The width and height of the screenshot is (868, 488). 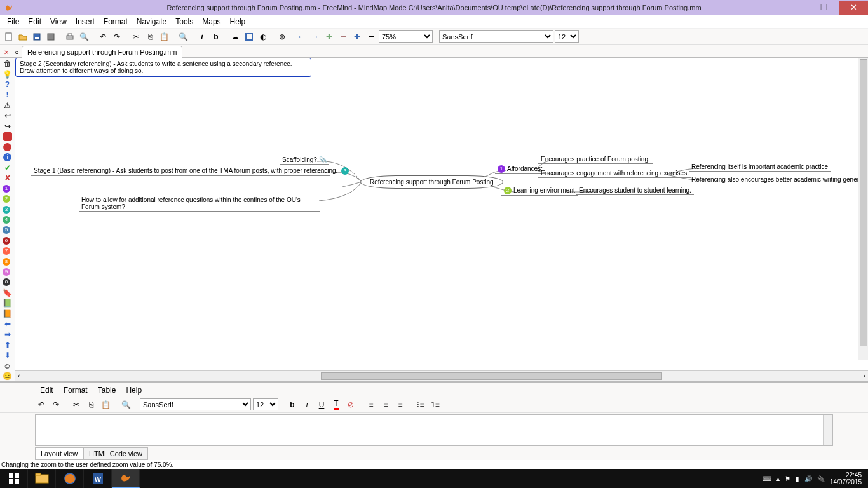 I want to click on bold-icon: b, so click(x=216, y=37).